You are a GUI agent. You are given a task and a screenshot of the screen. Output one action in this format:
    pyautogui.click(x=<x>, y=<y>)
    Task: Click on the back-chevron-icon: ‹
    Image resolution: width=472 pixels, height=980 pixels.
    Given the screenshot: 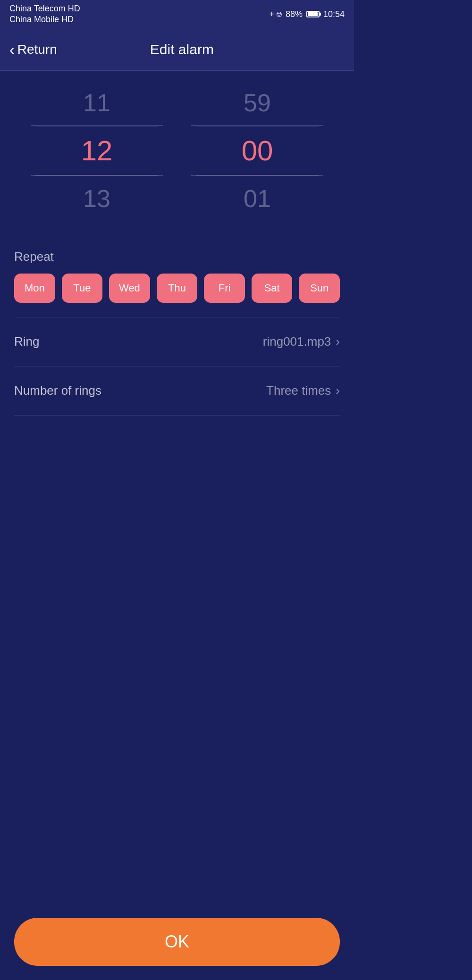 What is the action you would take?
    pyautogui.click(x=12, y=50)
    